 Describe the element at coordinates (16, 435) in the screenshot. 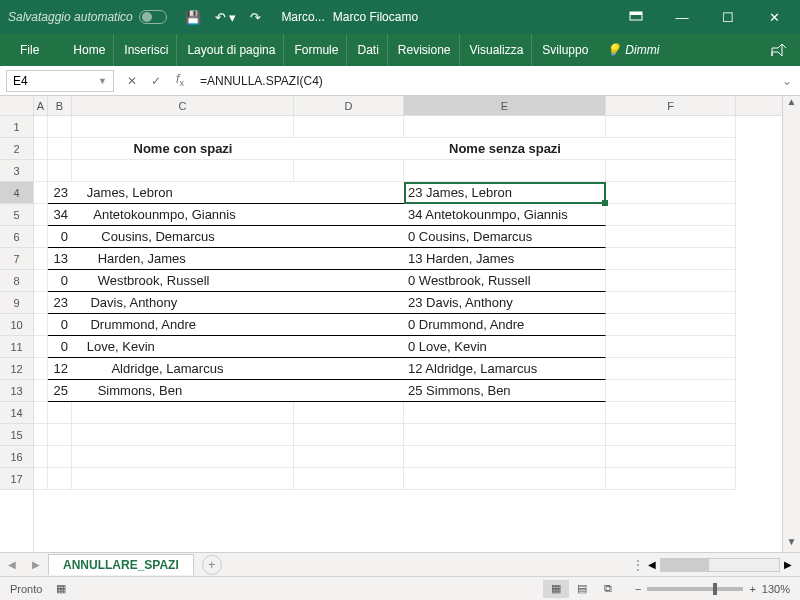

I see `row-header-15: 15` at that location.